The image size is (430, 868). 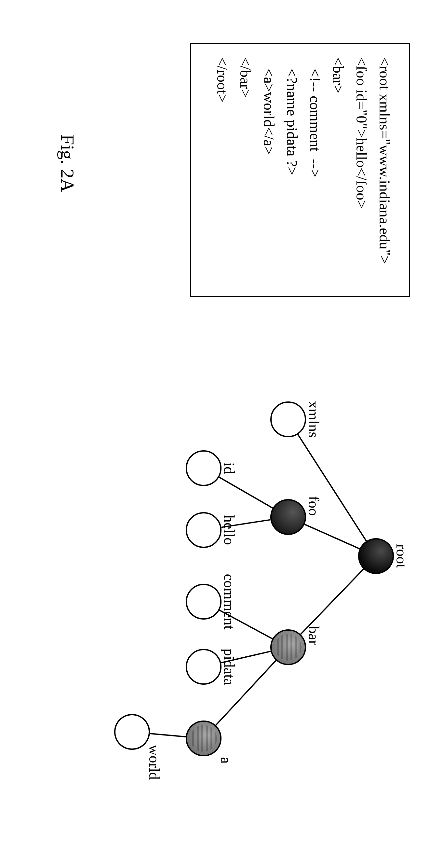 I want to click on tree-node-comment, so click(x=204, y=602).